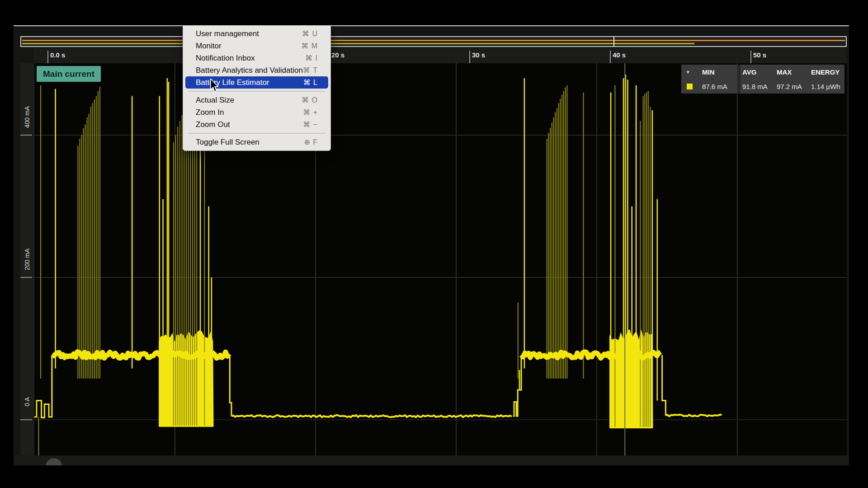 The height and width of the screenshot is (488, 868). I want to click on menu-item-zoom-in: Zoom In⌘ +, so click(257, 112).